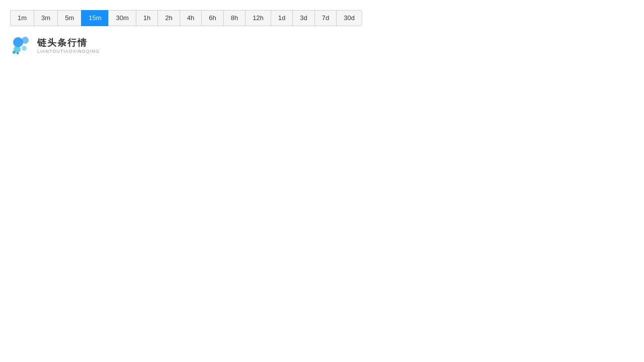 Image resolution: width=644 pixels, height=362 pixels. Describe the element at coordinates (322, 18) in the screenshot. I see `time-toolbar: 1m3m5m15m30m1h2h4h6h8h12h1d3d7d30d` at that location.